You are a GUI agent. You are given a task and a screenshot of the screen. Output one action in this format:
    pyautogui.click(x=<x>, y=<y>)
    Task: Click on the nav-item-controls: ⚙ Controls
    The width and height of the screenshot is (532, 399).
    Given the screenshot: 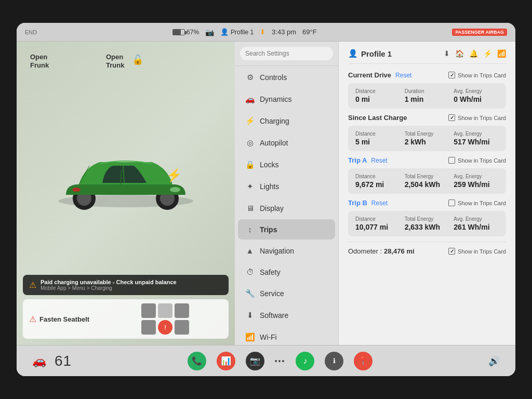 What is the action you would take?
    pyautogui.click(x=287, y=77)
    